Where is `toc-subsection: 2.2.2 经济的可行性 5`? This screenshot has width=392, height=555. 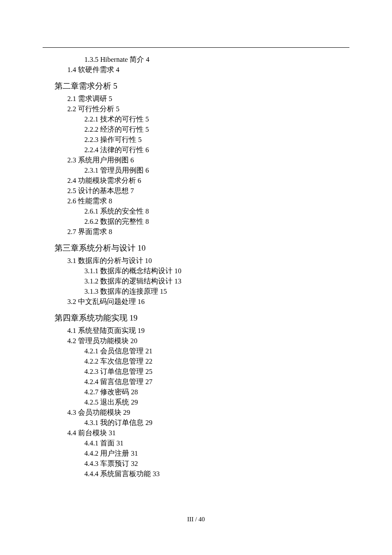
toc-subsection: 2.2.2 经济的可行性 5 is located at coordinates (217, 130).